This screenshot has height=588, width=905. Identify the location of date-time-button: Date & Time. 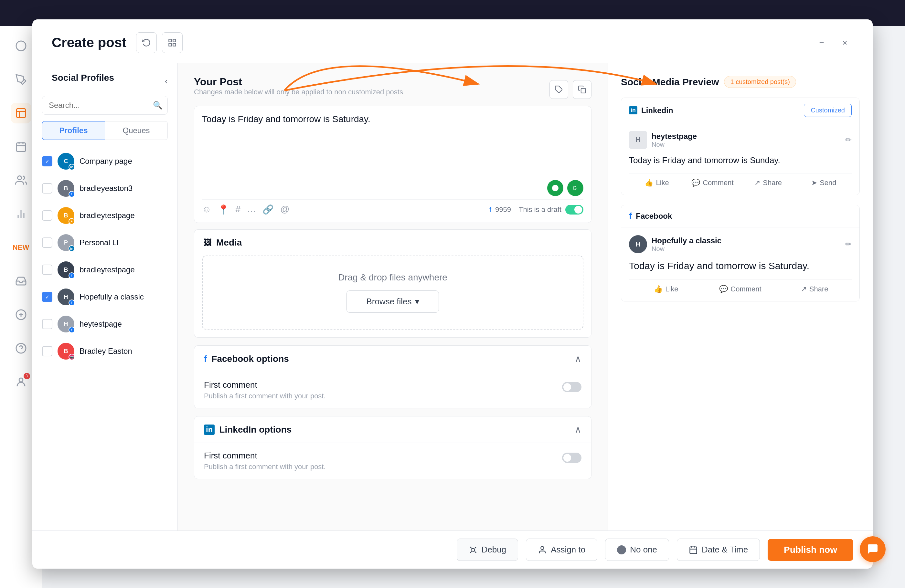
(718, 550).